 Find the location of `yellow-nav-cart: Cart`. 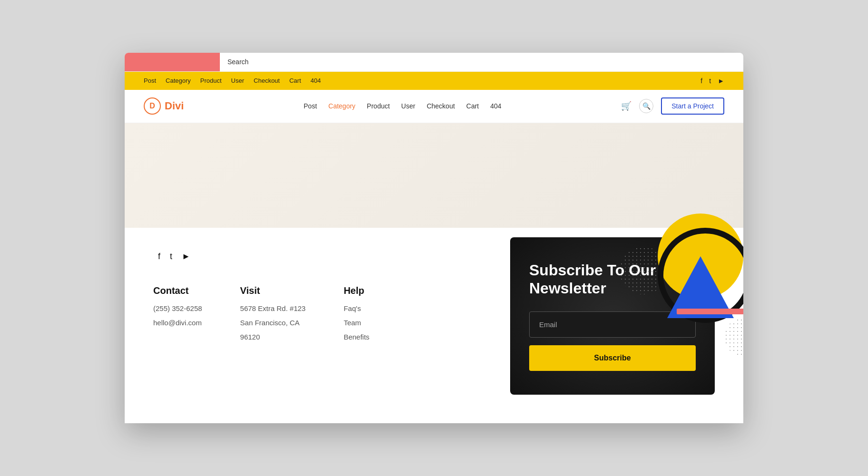

yellow-nav-cart: Cart is located at coordinates (295, 81).